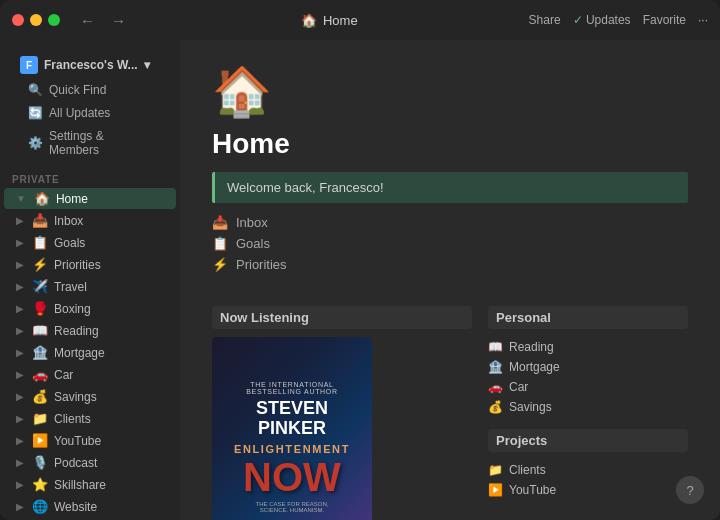 The image size is (720, 520). Describe the element at coordinates (76, 507) in the screenshot. I see `sidebar-label-website: Website` at that location.